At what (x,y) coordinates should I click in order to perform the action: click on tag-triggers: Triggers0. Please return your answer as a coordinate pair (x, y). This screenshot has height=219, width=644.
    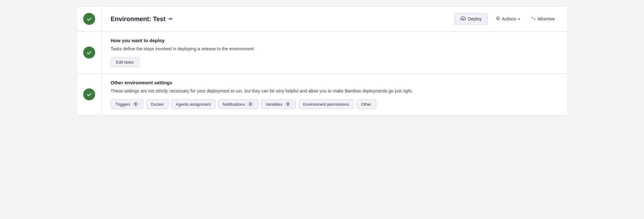
    Looking at the image, I should click on (127, 104).